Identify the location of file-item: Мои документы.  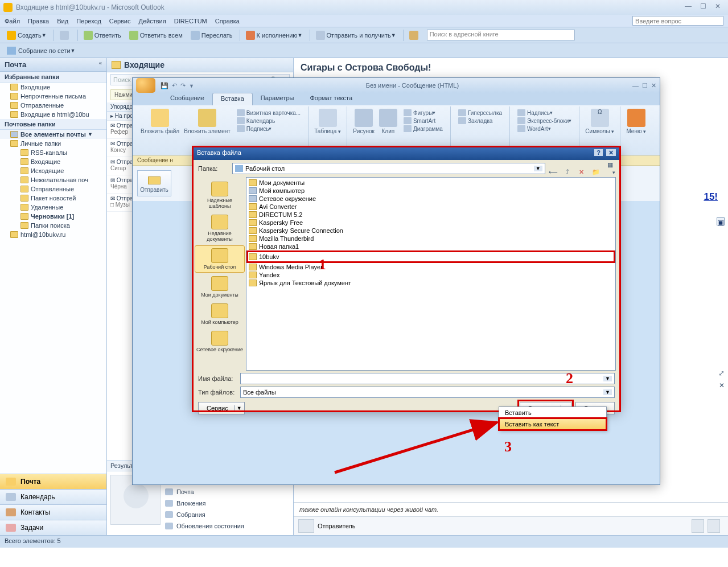
(431, 183).